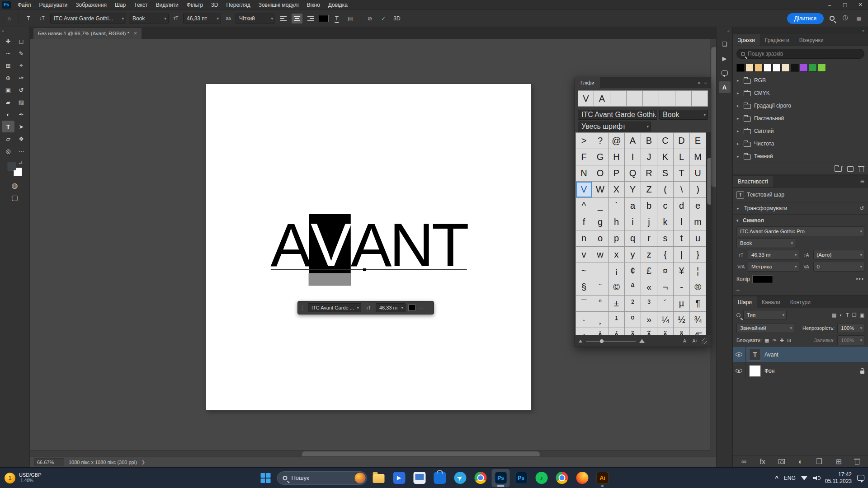  Describe the element at coordinates (649, 239) in the screenshot. I see `glyph-cell: r` at that location.